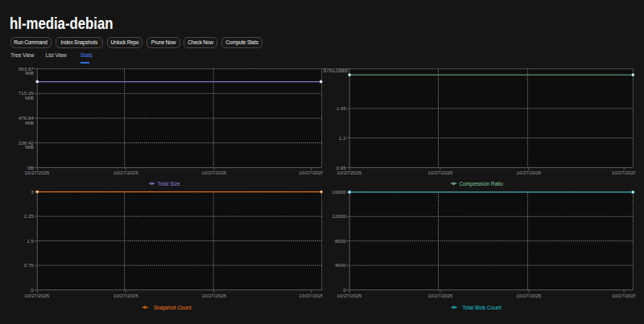  Describe the element at coordinates (339, 191) in the screenshot. I see `svg-text: 16000` at that location.